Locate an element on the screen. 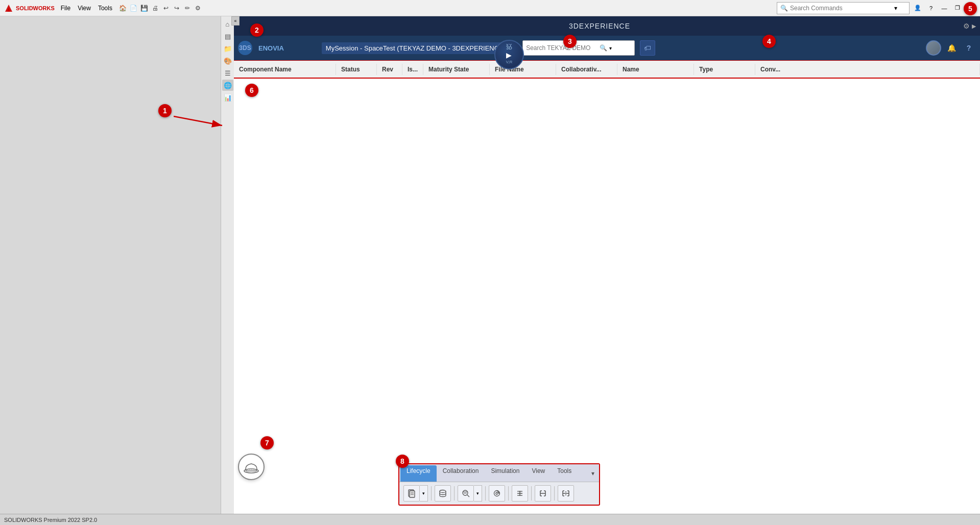 This screenshot has width=980, height=525. open-icon: 📄 is located at coordinates (134, 8).